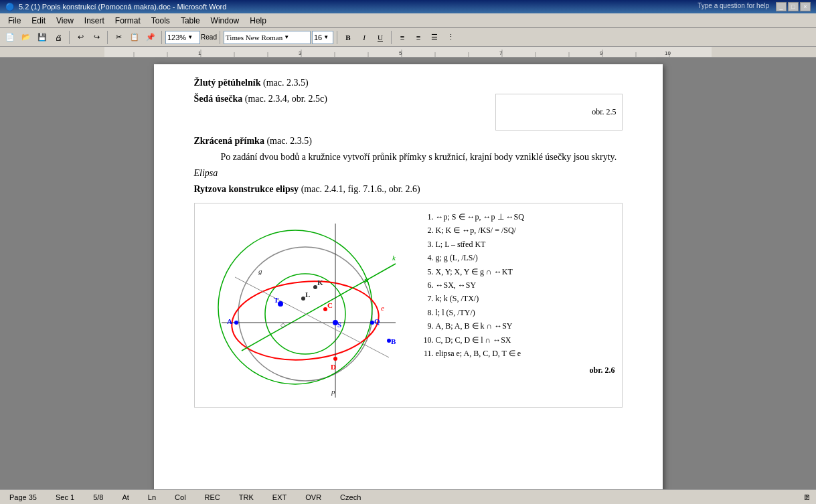  What do you see at coordinates (151, 37) in the screenshot?
I see `paste-button: 📌` at bounding box center [151, 37].